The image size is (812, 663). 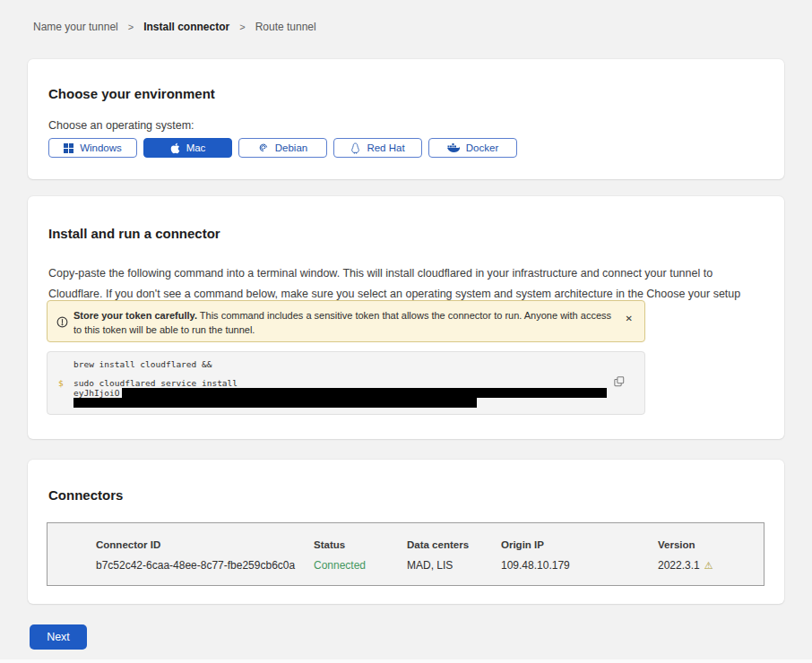 I want to click on os-button-group: Windows Mac Debian Red Hat, so click(x=283, y=148).